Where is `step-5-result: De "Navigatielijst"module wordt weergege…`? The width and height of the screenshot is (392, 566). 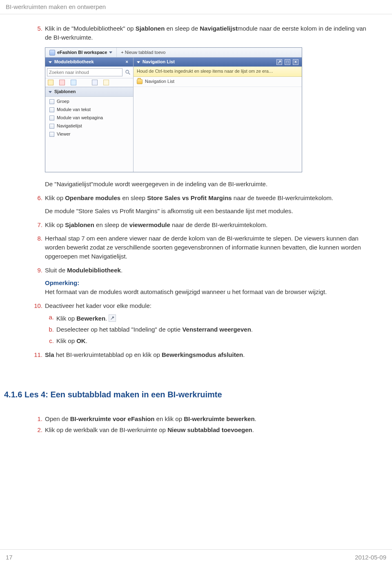
step-5-result: De "Navigatielijst"module wordt weergege… is located at coordinates (208, 184).